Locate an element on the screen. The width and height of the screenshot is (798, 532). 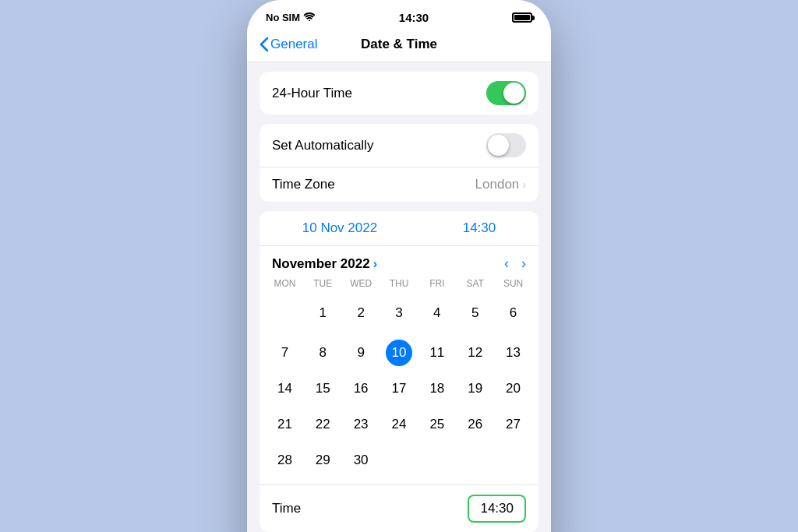
calendar-day: 21 is located at coordinates (285, 425).